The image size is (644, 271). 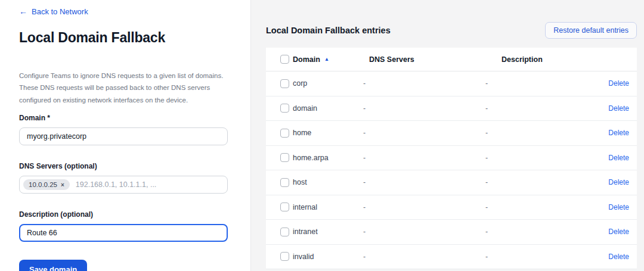 I want to click on dns-servers-field-group: DNS Servers (optional) 10.0.0.25 × 192.1…, so click(x=123, y=177).